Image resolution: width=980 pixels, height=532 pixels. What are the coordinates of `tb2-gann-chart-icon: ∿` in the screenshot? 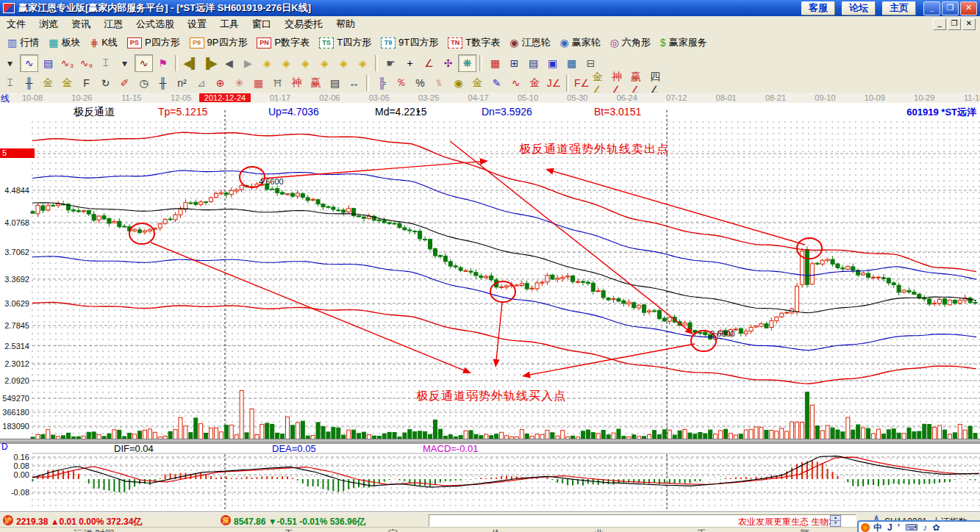 It's located at (144, 63).